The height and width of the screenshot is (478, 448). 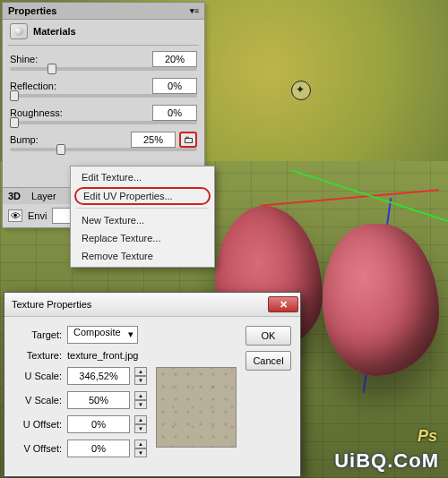 What do you see at coordinates (427, 437) in the screenshot?
I see `watermark-ps: Ps` at bounding box center [427, 437].